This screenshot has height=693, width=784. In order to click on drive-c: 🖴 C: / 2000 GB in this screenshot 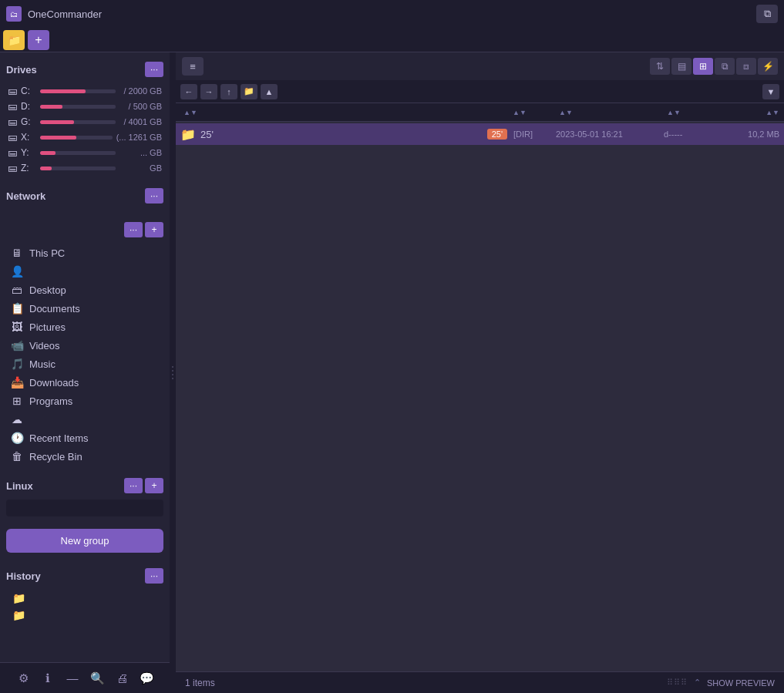, I will do `click(85, 91)`.